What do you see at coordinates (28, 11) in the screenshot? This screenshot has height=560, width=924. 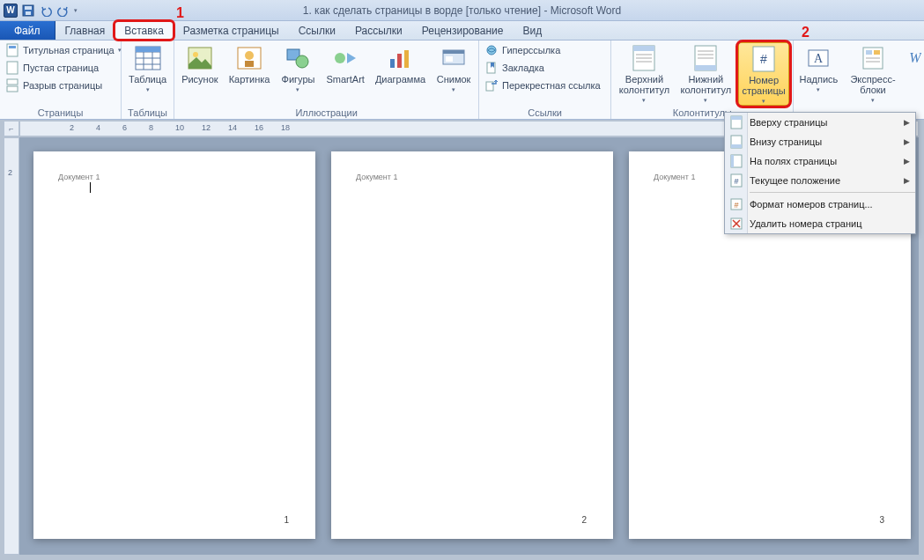 I see `save-icon` at bounding box center [28, 11].